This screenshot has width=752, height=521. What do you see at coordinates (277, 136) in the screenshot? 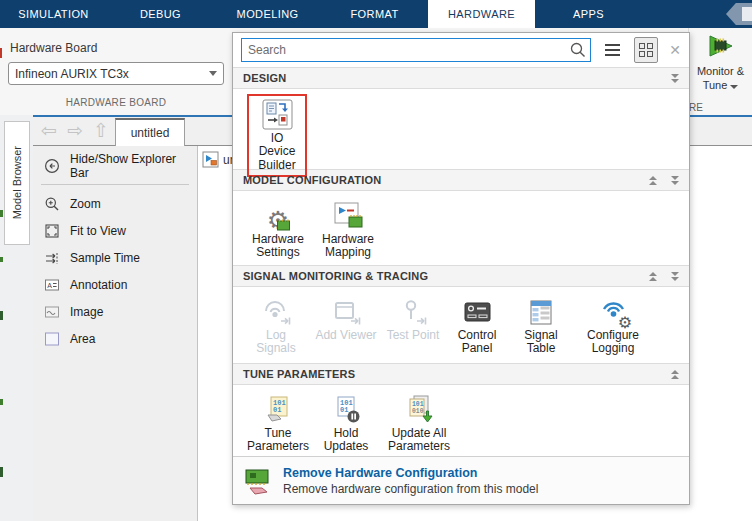
I see `highlight-box: IO Device Builder` at bounding box center [277, 136].